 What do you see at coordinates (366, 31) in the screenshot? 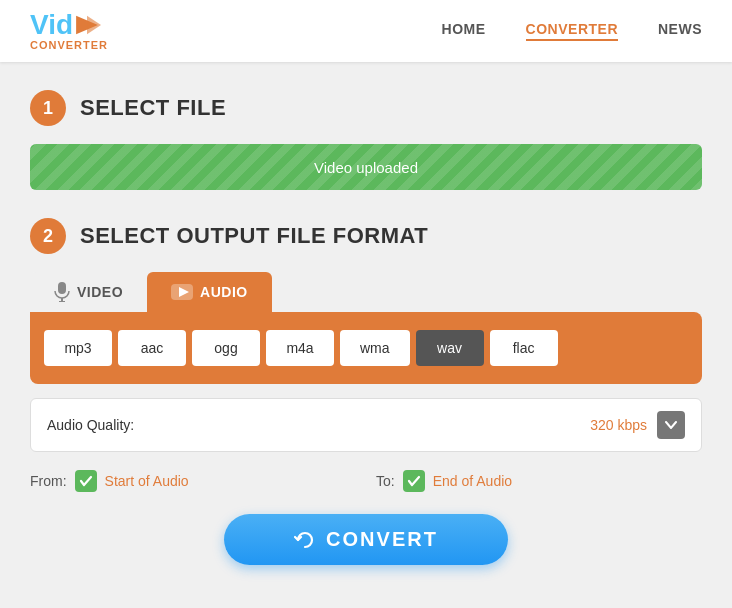
I see `header: Vid CONVERTER HOME CONVERTER NEWS` at bounding box center [366, 31].